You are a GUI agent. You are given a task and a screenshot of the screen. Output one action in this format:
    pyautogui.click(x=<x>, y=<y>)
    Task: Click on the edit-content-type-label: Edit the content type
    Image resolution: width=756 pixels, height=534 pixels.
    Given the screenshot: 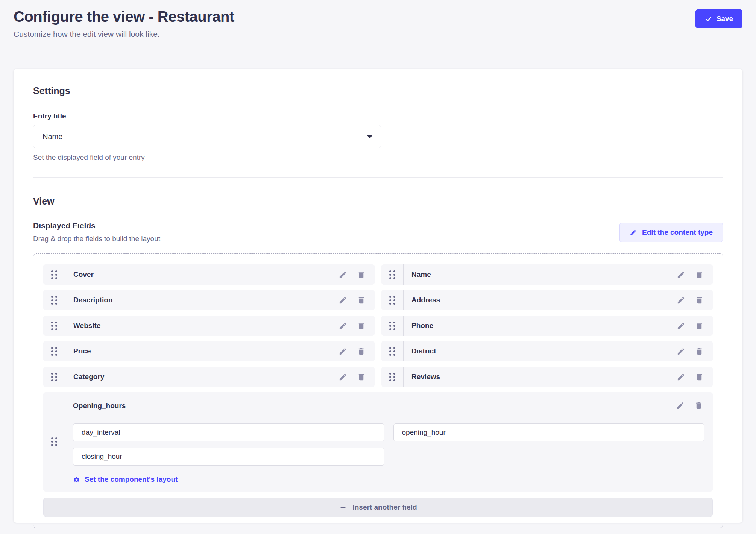 What is the action you would take?
    pyautogui.click(x=677, y=232)
    